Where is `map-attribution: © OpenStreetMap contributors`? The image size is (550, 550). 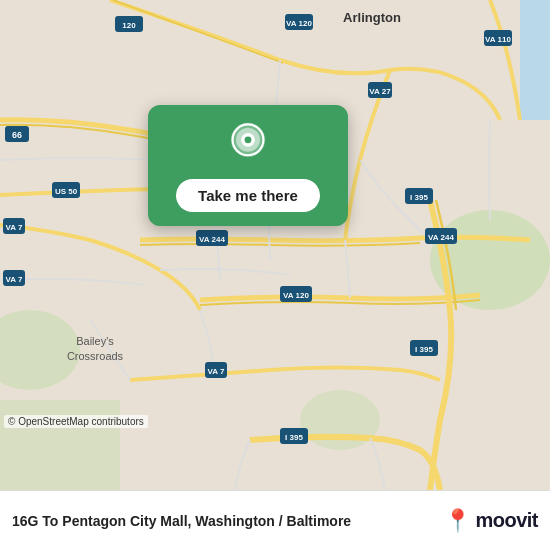
map-attribution: © OpenStreetMap contributors is located at coordinates (76, 422).